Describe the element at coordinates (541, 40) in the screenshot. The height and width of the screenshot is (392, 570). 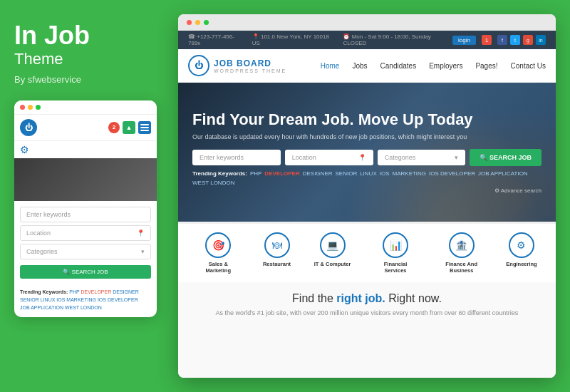
I see `linkedin-icon: in` at that location.